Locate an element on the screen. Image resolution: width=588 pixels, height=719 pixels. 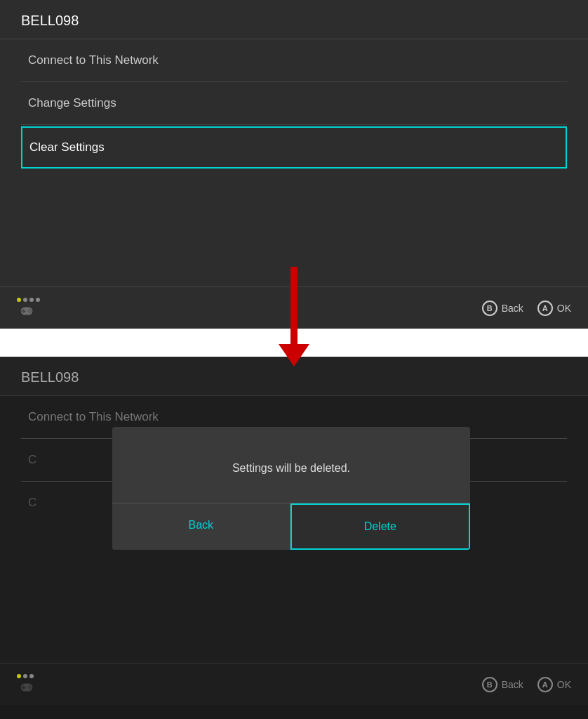
arrow-head is located at coordinates (294, 355).